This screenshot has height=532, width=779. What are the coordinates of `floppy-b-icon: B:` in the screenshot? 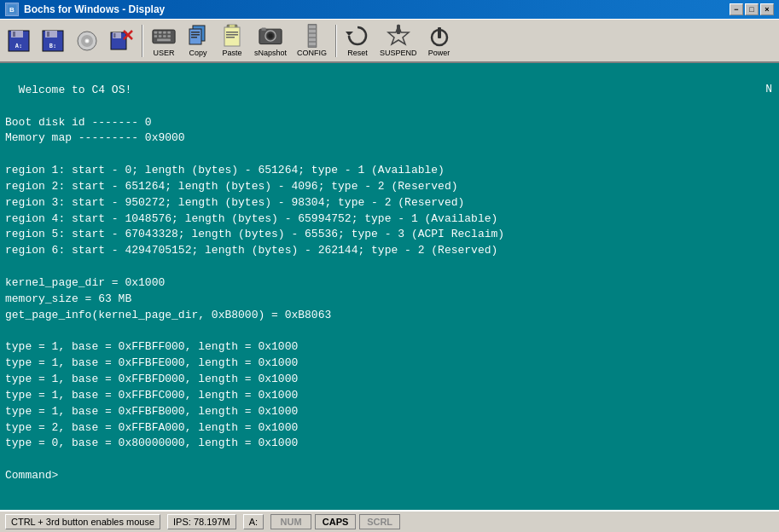 It's located at (53, 41).